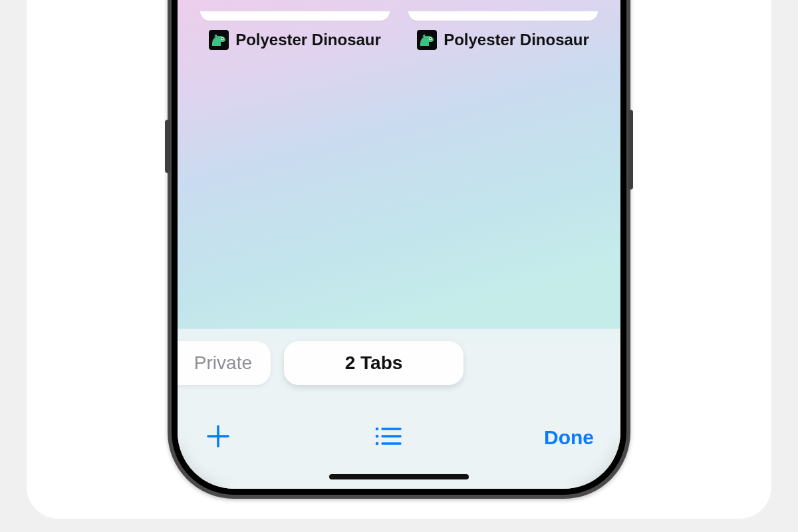 The image size is (798, 532). Describe the element at coordinates (399, 477) in the screenshot. I see `home-indicator` at that location.